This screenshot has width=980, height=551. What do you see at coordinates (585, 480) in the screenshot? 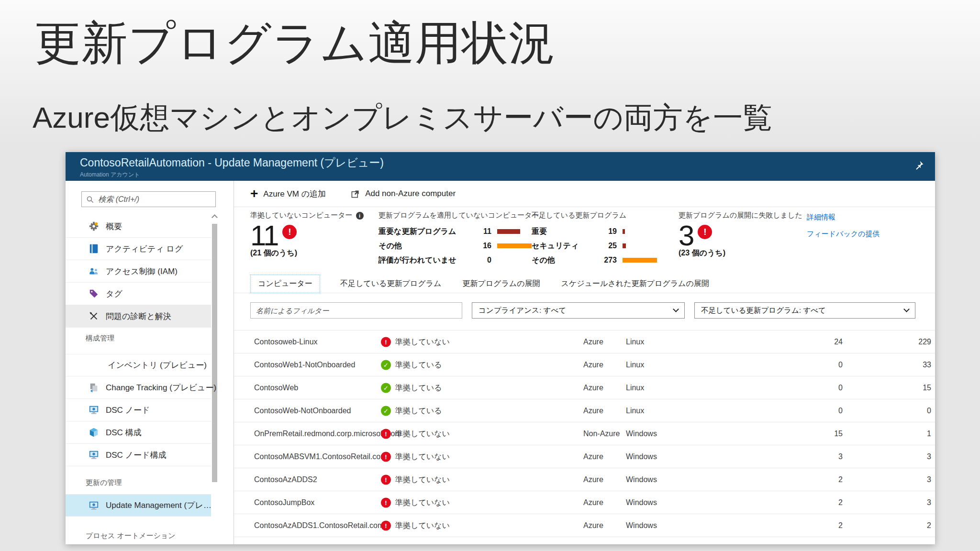
I see `table-row: ContosoAzADDS2 準拠していない Azure Windows 2 3` at bounding box center [585, 480].